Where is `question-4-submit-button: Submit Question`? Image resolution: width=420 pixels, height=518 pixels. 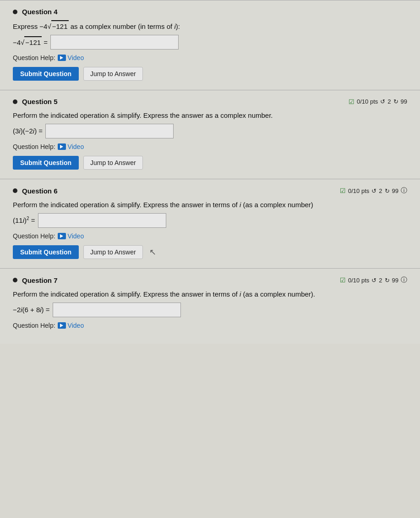
question-4-submit-button: Submit Question is located at coordinates (46, 74).